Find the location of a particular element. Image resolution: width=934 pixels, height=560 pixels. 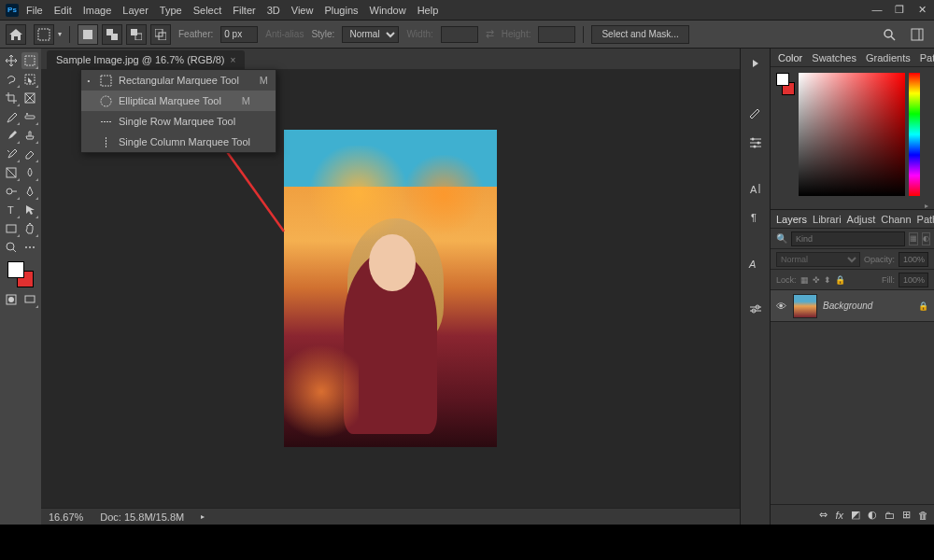

tab-paths: Paths is located at coordinates (926, 219).